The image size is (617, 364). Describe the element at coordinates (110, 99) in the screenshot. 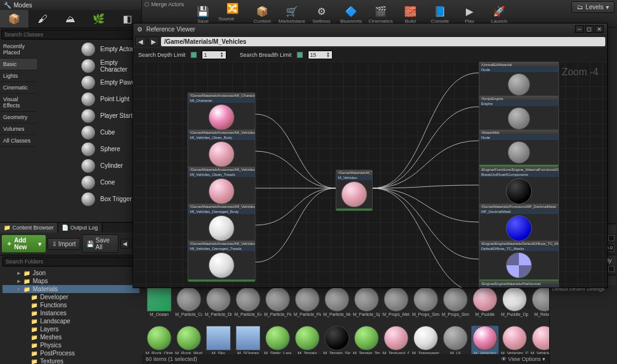

I see `placeable-item: Point Light` at that location.